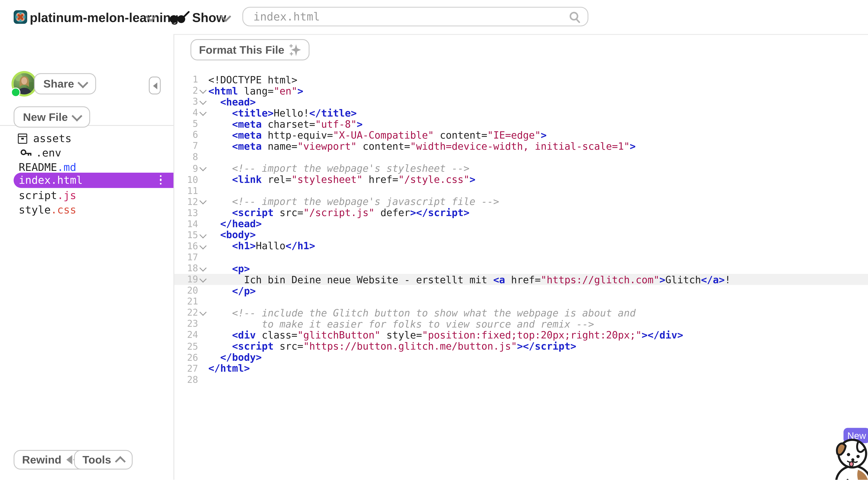  What do you see at coordinates (521, 202) in the screenshot?
I see `code-line: 12 <!-- import the webpage's javascript …` at bounding box center [521, 202].